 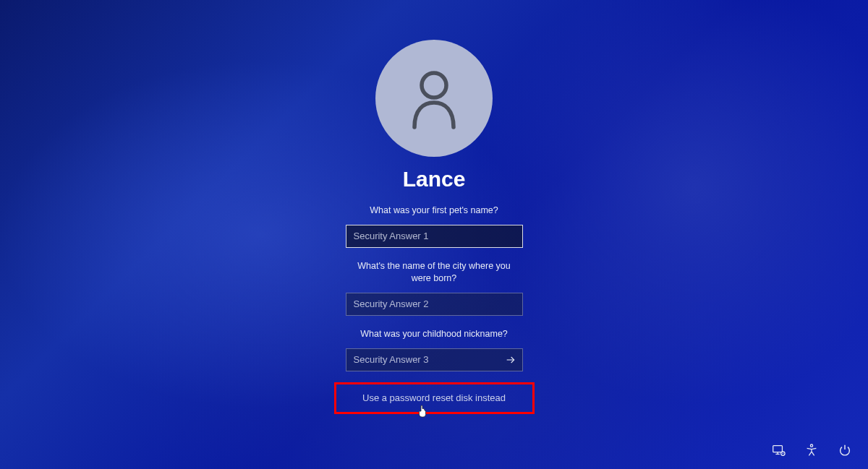 I want to click on submit-arrow-button, so click(x=511, y=360).